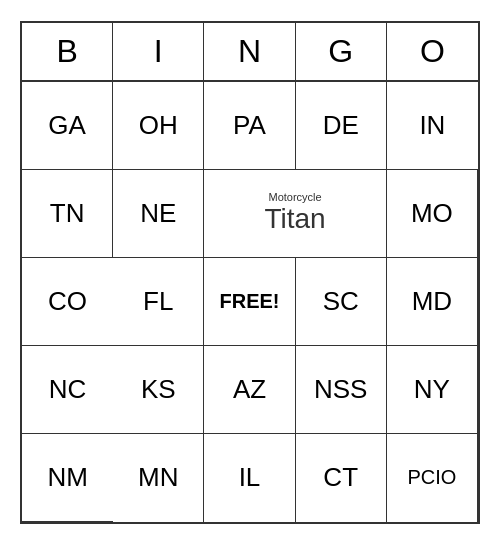 This screenshot has height=544, width=500. What do you see at coordinates (432, 390) in the screenshot?
I see `cell-r4c5: NY` at bounding box center [432, 390].